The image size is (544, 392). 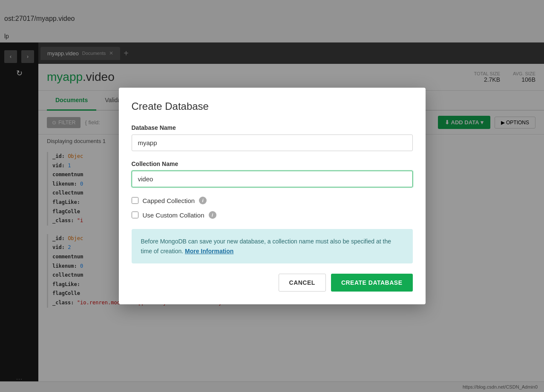 I want to click on info-box-text: Before MongoDB can save your new databas…, so click(x=266, y=246).